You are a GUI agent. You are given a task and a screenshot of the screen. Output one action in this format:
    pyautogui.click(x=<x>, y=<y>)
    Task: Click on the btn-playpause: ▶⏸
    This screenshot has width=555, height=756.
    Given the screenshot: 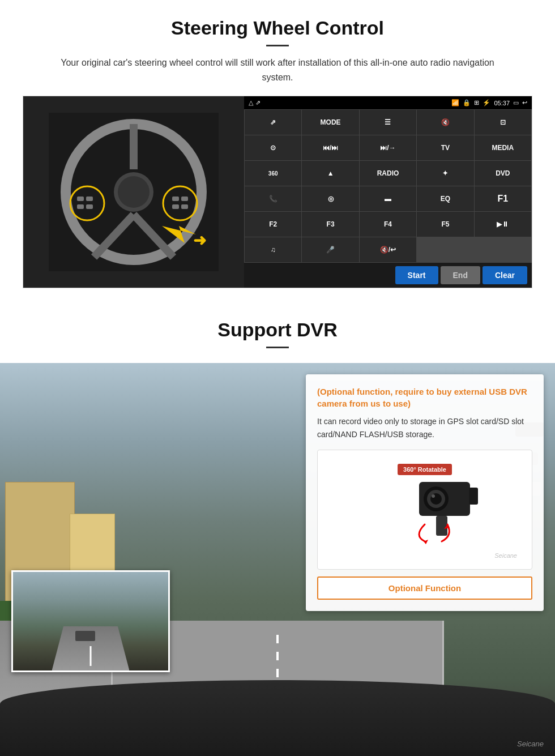 What is the action you would take?
    pyautogui.click(x=503, y=224)
    